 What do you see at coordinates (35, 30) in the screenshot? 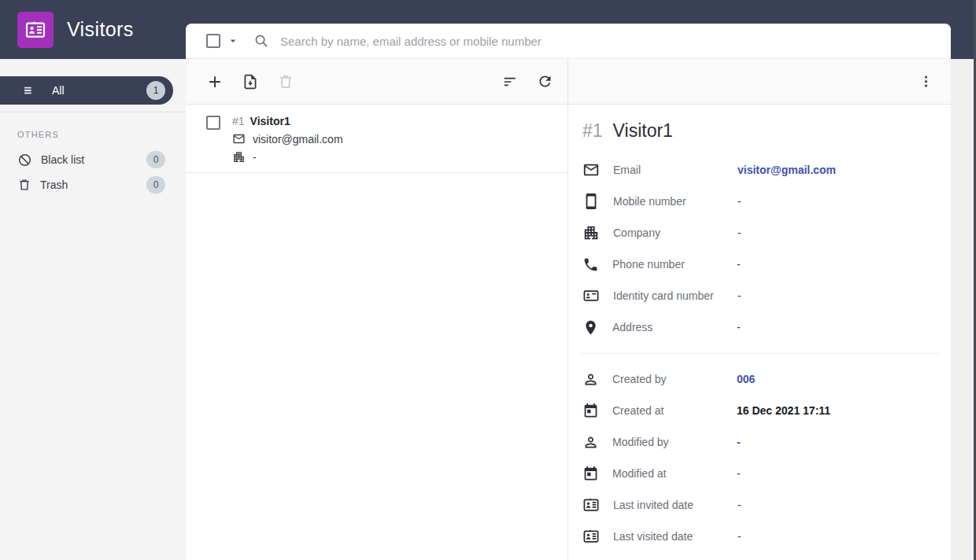
I see `app-logo` at bounding box center [35, 30].